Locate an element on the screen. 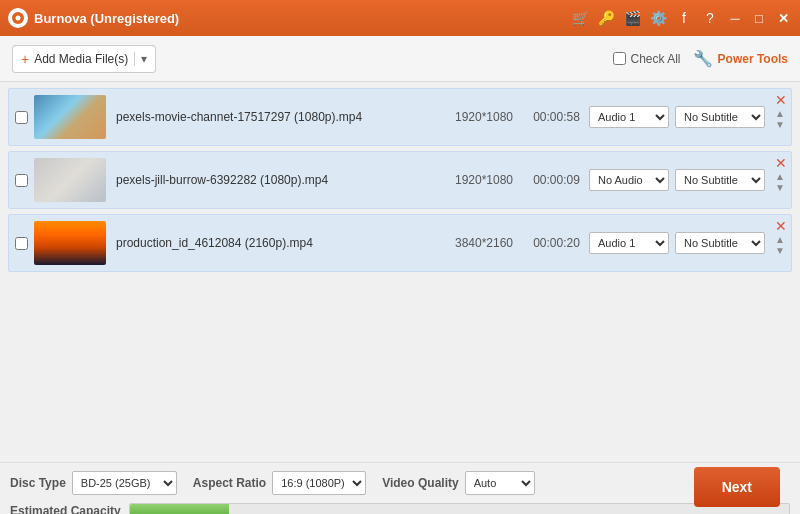 The image size is (800, 514). cart-icon: 🛒 is located at coordinates (580, 18).